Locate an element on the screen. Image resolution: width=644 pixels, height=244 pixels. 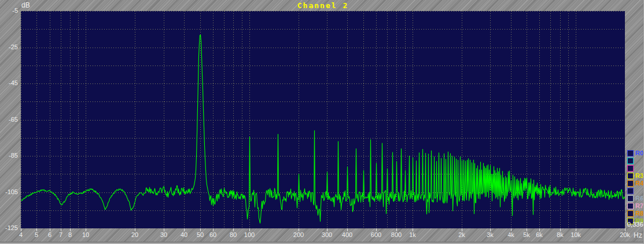
x-axis-label: 200 is located at coordinates (299, 235).